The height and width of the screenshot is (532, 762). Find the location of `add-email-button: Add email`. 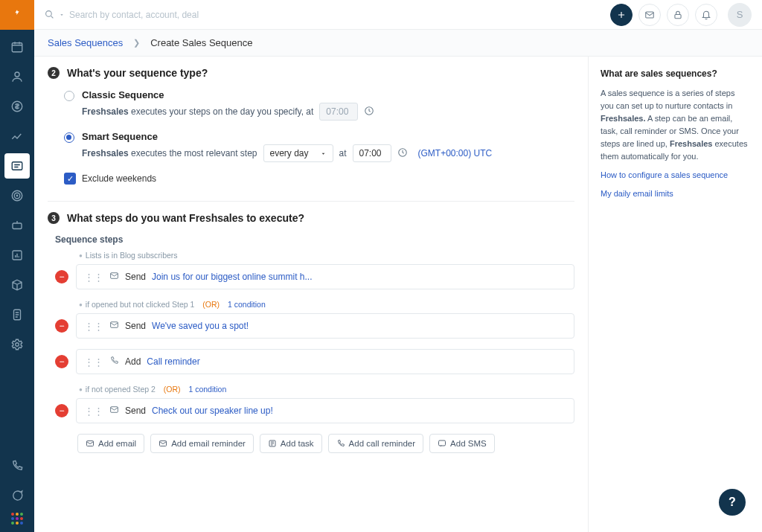

add-email-button: Add email is located at coordinates (111, 443).